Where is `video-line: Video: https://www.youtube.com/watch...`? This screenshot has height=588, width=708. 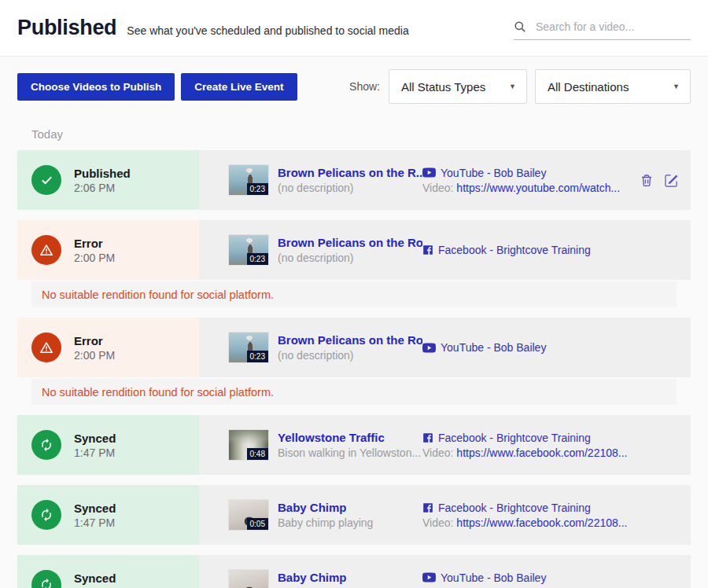 video-line: Video: https://www.youtube.com/watch... is located at coordinates (521, 188).